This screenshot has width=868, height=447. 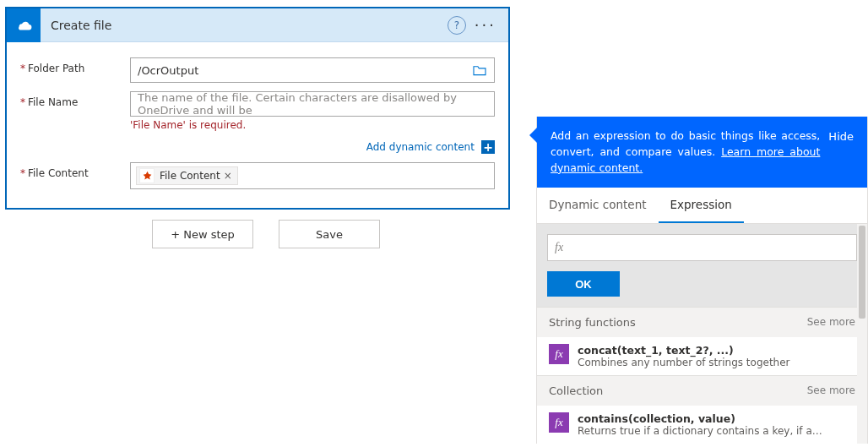 I want to click on more-icon: ···, so click(x=486, y=25).